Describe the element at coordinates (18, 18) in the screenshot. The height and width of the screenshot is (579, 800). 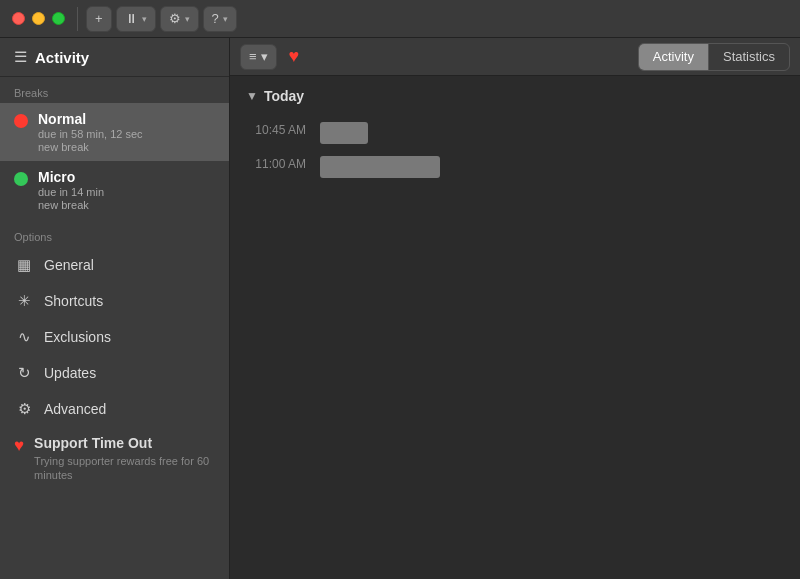
I see `close-button` at that location.